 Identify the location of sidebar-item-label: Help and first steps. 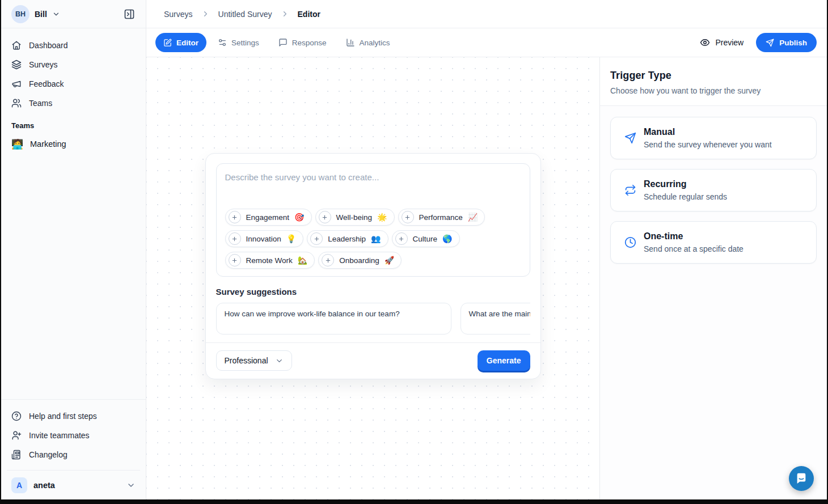
(63, 416).